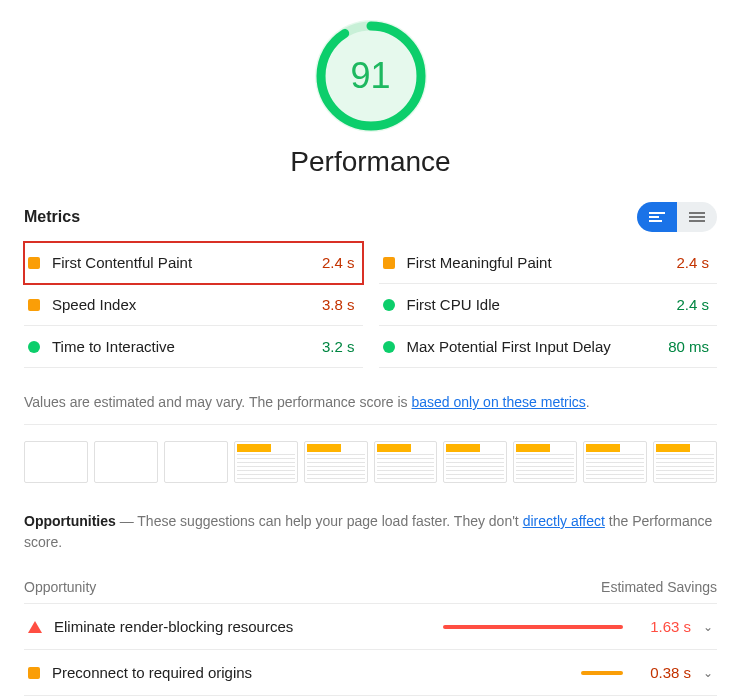  I want to click on gauge-title: Performance, so click(370, 162).